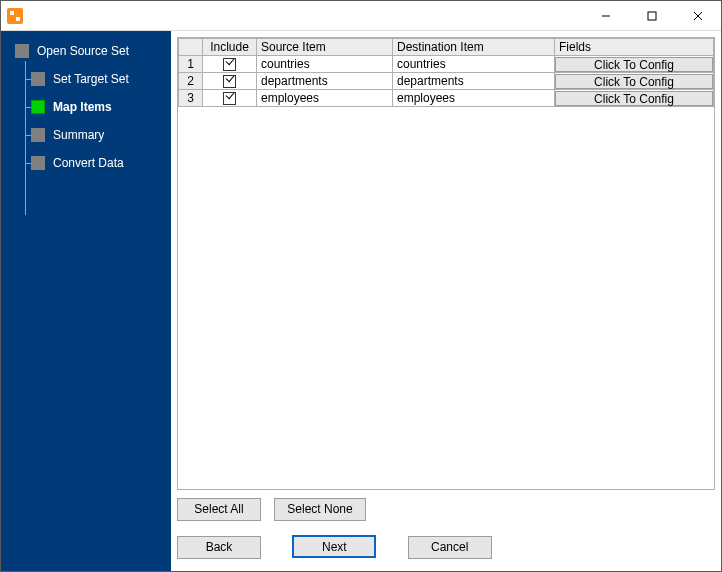 This screenshot has height=572, width=722. What do you see at coordinates (446, 510) in the screenshot?
I see `selection-buttons: Select All Select None` at bounding box center [446, 510].